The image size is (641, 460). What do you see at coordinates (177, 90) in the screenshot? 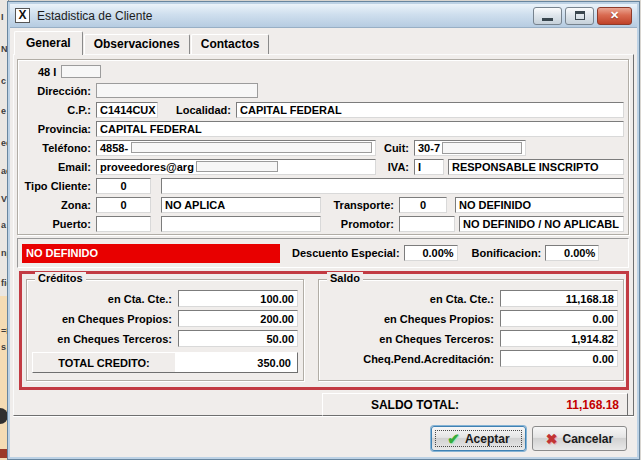
I see `direccion-field` at bounding box center [177, 90].